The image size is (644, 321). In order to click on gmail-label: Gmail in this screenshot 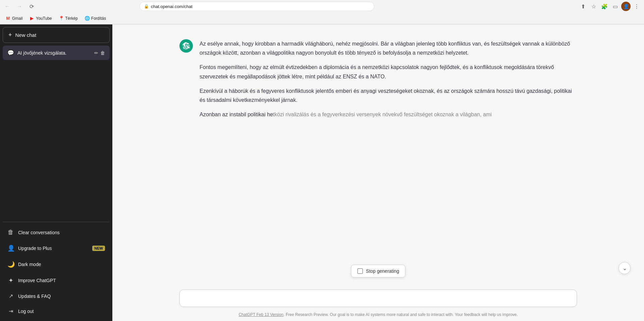, I will do `click(17, 18)`.